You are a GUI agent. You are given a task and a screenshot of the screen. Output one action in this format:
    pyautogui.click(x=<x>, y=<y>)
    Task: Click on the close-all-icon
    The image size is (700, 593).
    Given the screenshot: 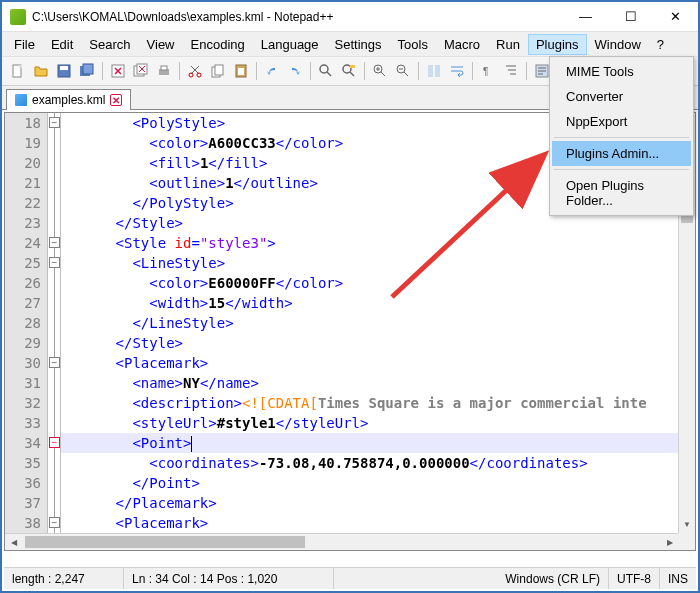 What is the action you would take?
    pyautogui.click(x=141, y=71)
    